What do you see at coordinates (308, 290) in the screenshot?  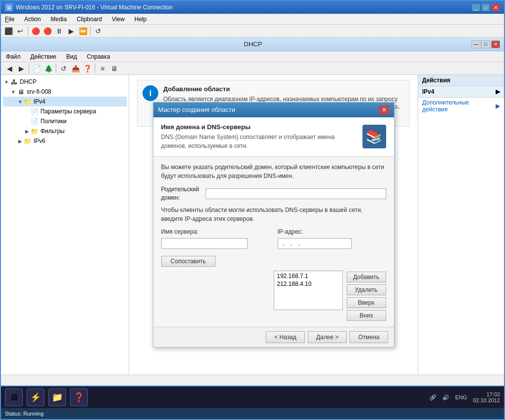 I see `dns-listbox: 192.168.7.1 212.188.4.10` at bounding box center [308, 290].